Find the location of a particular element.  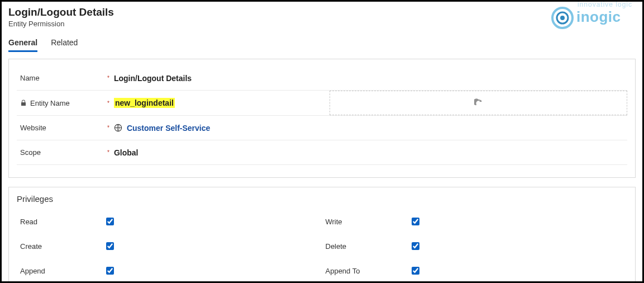

field-row-entity: Entity Name * new_logindetail is located at coordinates (322, 103).